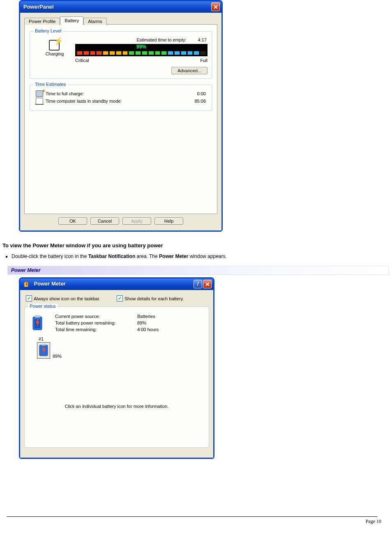  Describe the element at coordinates (201, 94) in the screenshot. I see `time-full-charge-value: 0:00` at that location.